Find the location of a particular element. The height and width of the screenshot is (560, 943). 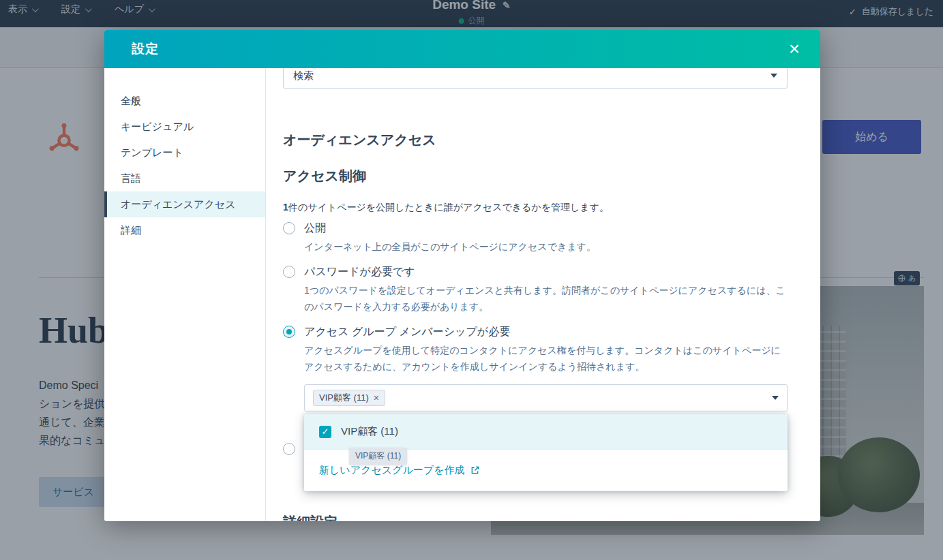

radio-password is located at coordinates (289, 272).